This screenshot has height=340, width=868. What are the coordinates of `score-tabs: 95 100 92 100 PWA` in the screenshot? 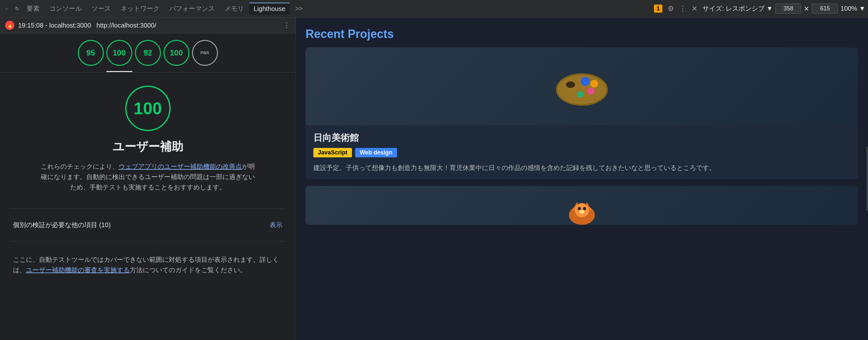 It's located at (148, 50).